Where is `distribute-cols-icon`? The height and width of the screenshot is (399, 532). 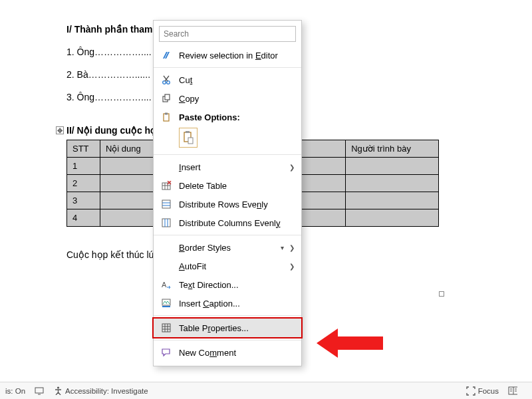 distribute-cols-icon is located at coordinates (166, 223).